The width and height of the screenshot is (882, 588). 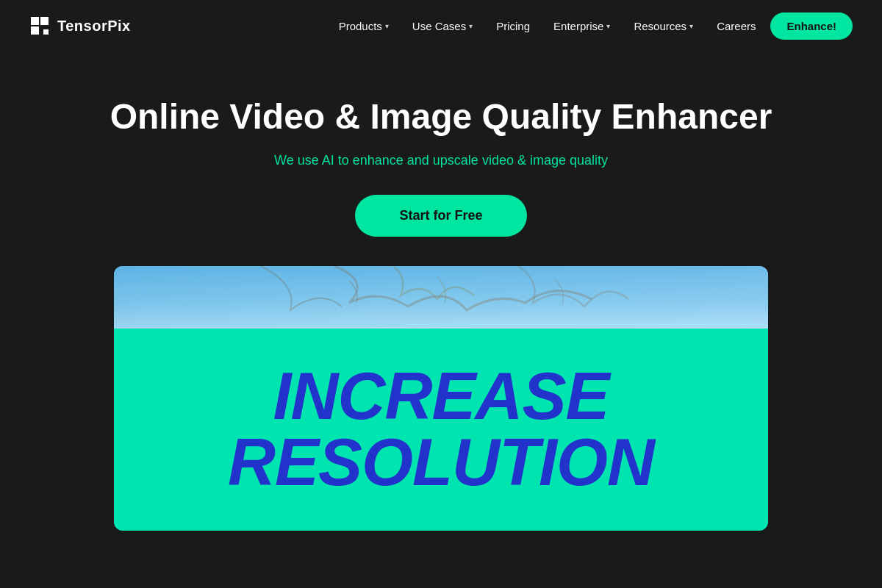 I want to click on nav-item-usecases: Use Cases ▾, so click(x=442, y=26).